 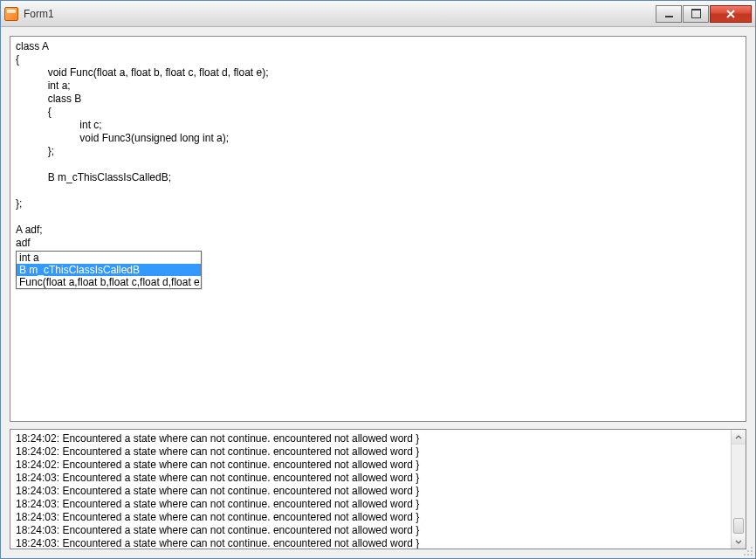 I want to click on minimize-button, so click(x=669, y=14).